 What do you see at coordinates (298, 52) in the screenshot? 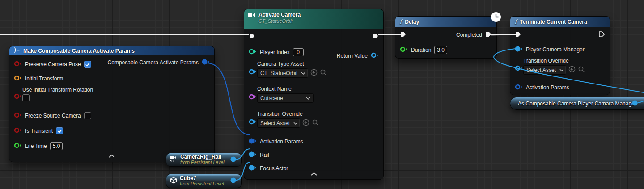
I see `player-index-value: 0` at bounding box center [298, 52].